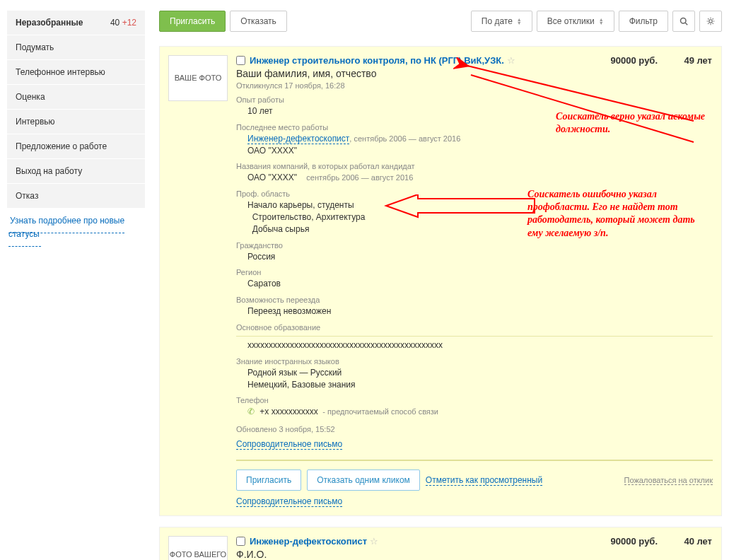 This screenshot has height=560, width=729. I want to click on updated-at: Обновлено 3 ноября, 15:52, so click(474, 429).